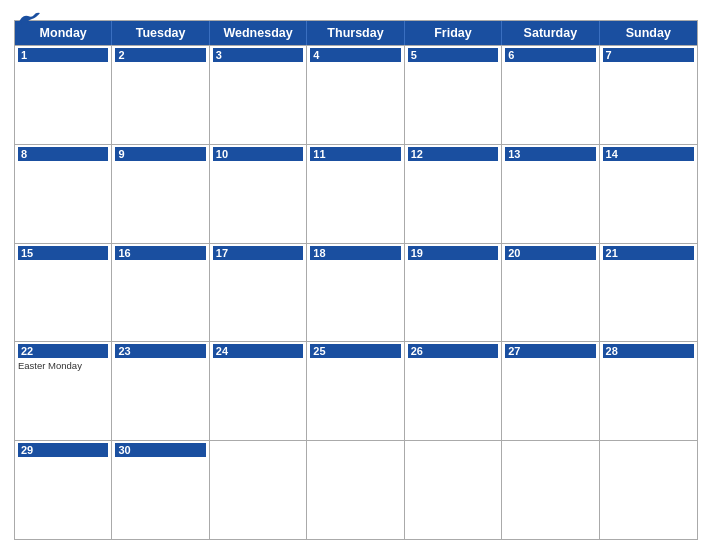  What do you see at coordinates (355, 55) in the screenshot?
I see `day-number: 4` at bounding box center [355, 55].